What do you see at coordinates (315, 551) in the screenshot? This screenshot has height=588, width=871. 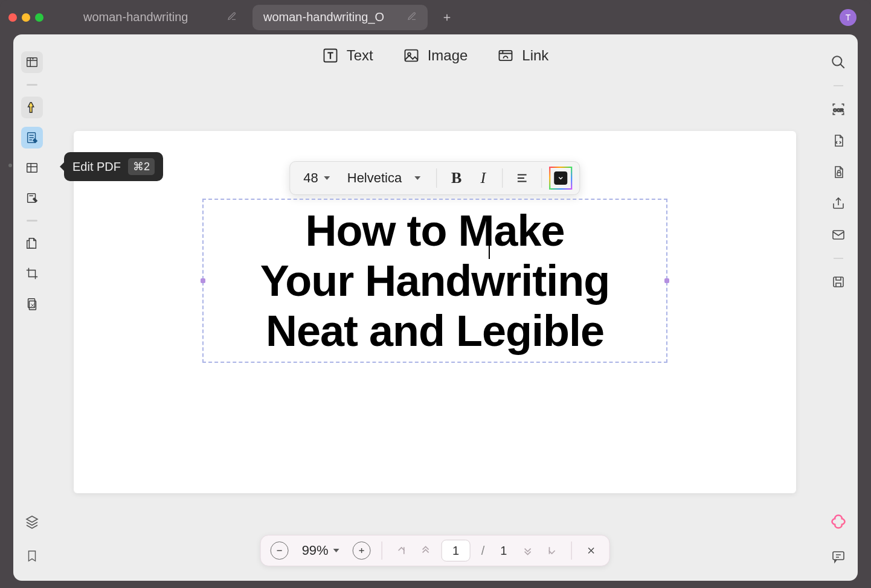 I see `zoom-value: 99%` at bounding box center [315, 551].